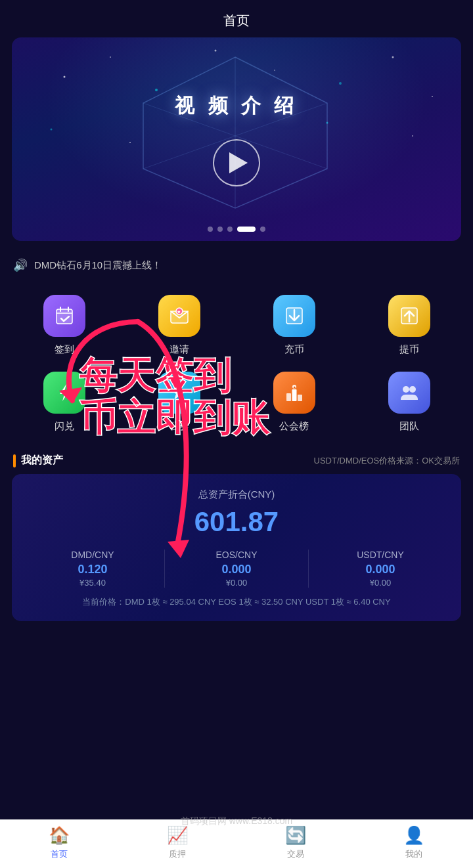 The width and height of the screenshot is (473, 868). What do you see at coordinates (236, 569) in the screenshot?
I see `asset-columns-row: DMD/CNY 0.120 ¥35.40 EOS/CNY 0.000 ¥0.00…` at bounding box center [236, 569].